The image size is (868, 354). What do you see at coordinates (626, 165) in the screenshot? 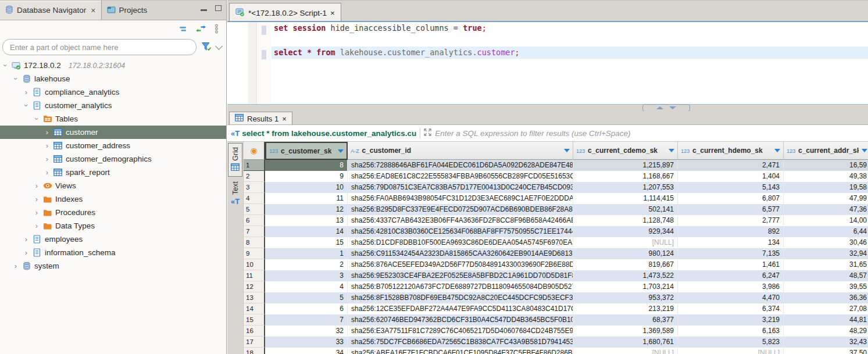
I see `cell-c_current_cdemo_sk: 1,215,897` at bounding box center [626, 165].